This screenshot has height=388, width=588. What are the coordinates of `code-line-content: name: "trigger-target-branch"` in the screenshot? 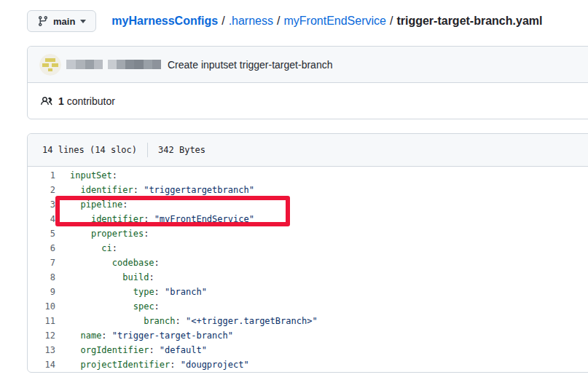 It's located at (144, 336).